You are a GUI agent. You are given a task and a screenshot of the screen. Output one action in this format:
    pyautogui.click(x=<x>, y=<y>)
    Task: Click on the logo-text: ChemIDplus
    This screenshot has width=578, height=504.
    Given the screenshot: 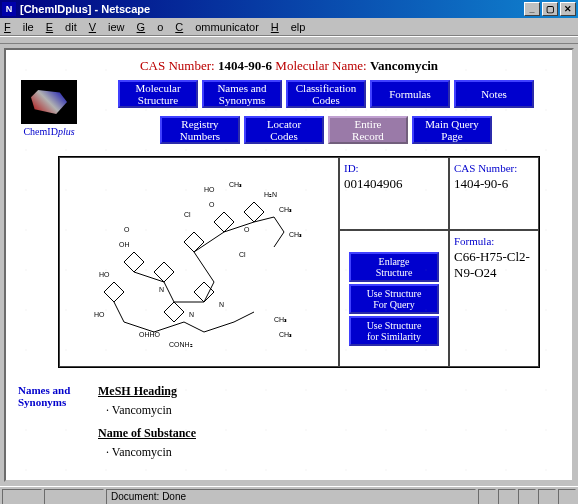 What is the action you would take?
    pyautogui.click(x=49, y=132)
    